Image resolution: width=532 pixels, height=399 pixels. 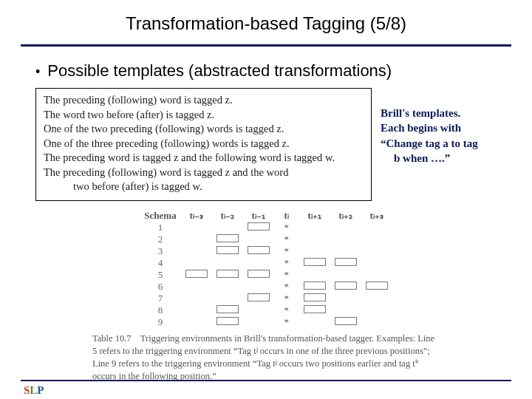 I want to click on row-label: 3, so click(x=160, y=251).